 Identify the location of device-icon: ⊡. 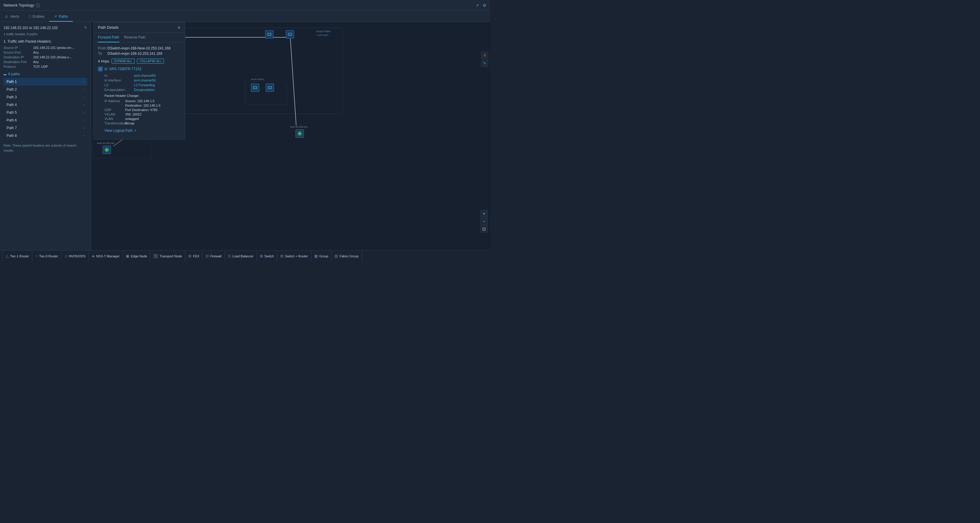
(100, 69).